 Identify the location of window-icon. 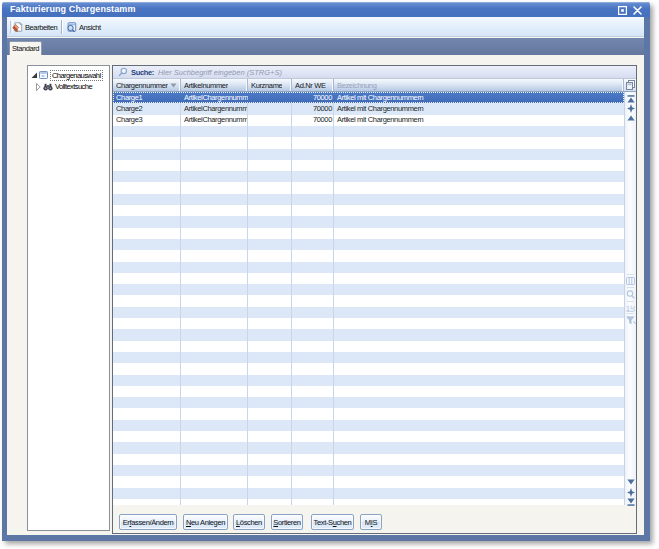
(44, 75).